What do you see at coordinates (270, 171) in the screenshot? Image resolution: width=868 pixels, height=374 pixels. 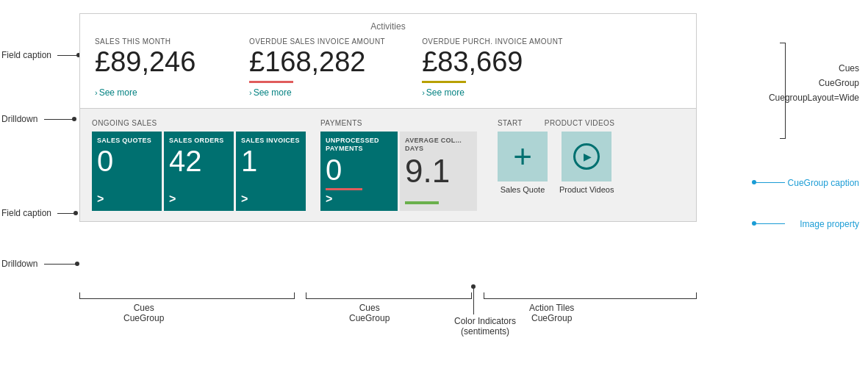 I see `tile-sales-invoices: SALES INVOICES 1 >` at bounding box center [270, 171].